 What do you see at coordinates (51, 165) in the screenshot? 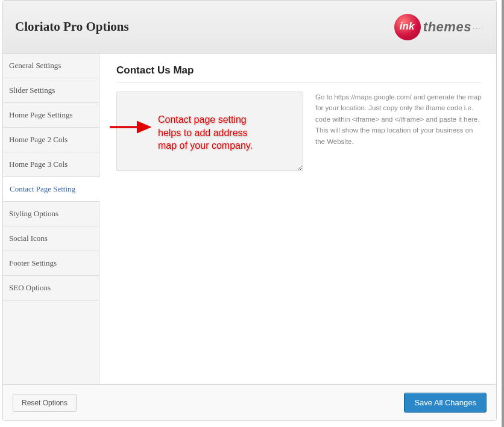
I see `sidebar-item-home-page-3-cols: Home Page 3 Cols` at bounding box center [51, 165].